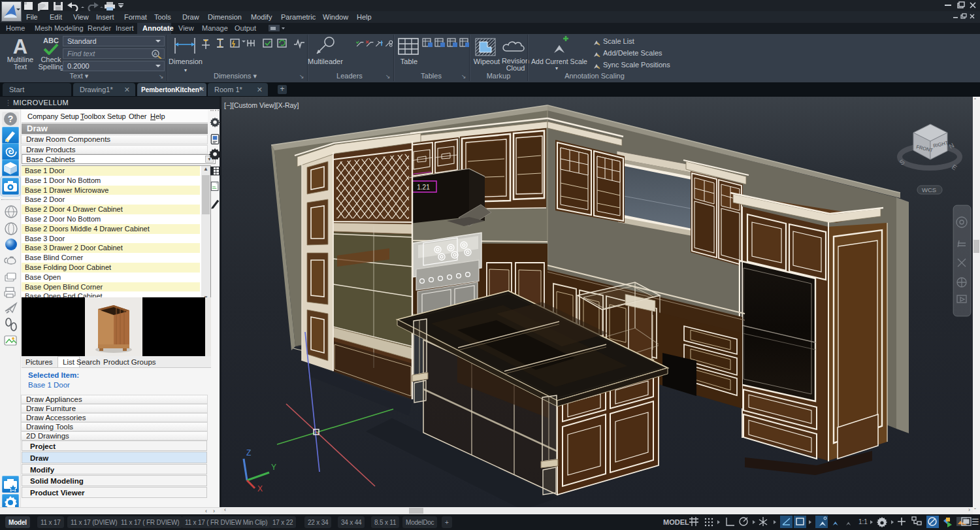 The image size is (980, 530). I want to click on svg-text: A, so click(155, 54).